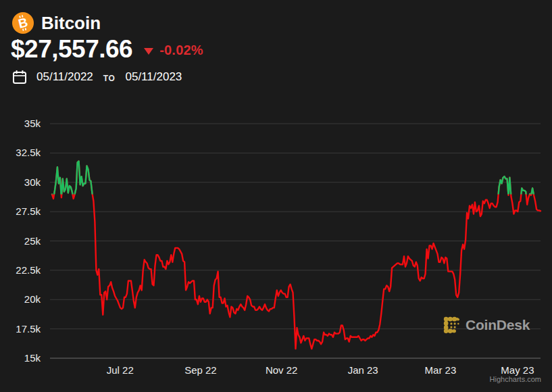 Image resolution: width=552 pixels, height=392 pixels. Describe the element at coordinates (28, 328) in the screenshot. I see `y-axis-label: 17.5k` at that location.